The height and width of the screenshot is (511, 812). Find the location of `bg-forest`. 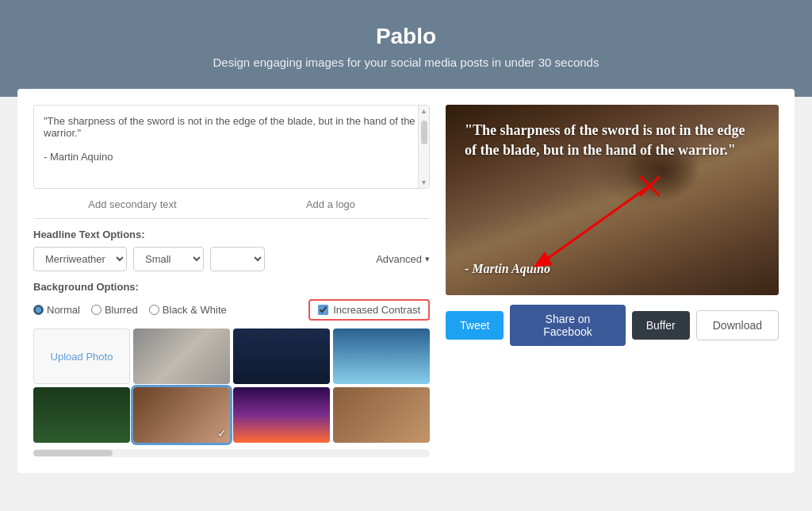

bg-forest is located at coordinates (82, 415).